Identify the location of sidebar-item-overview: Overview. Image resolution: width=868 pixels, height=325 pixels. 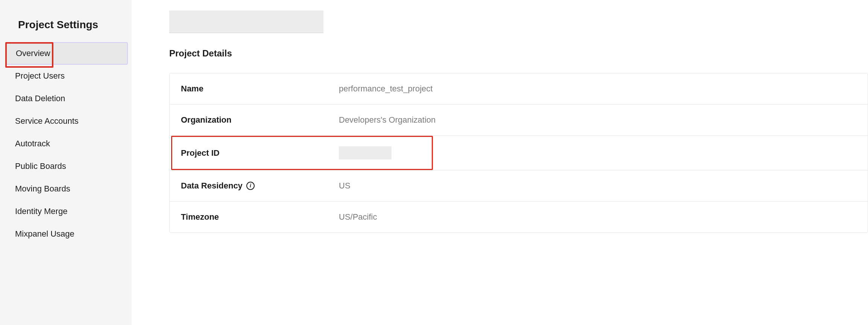
(67, 53).